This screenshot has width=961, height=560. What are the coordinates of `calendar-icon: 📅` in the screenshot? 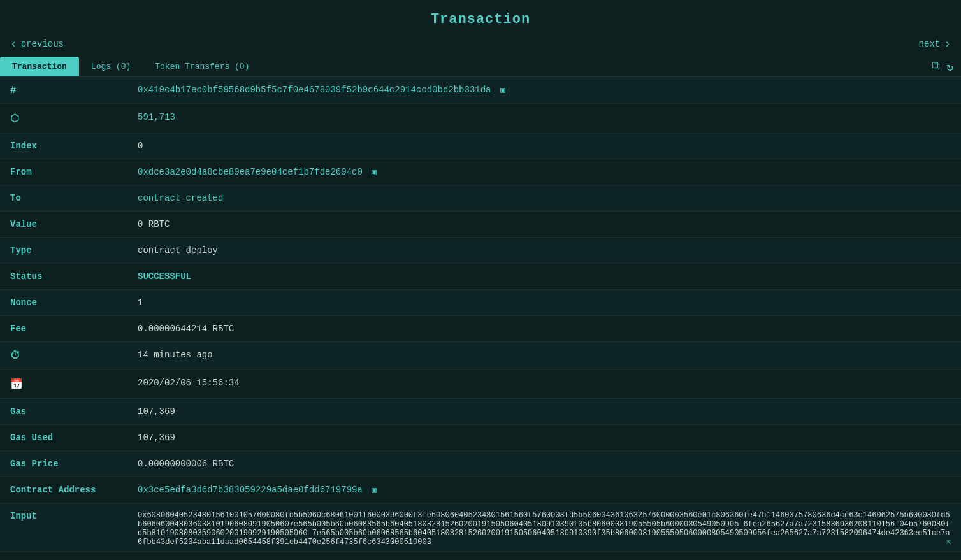 It's located at (17, 385).